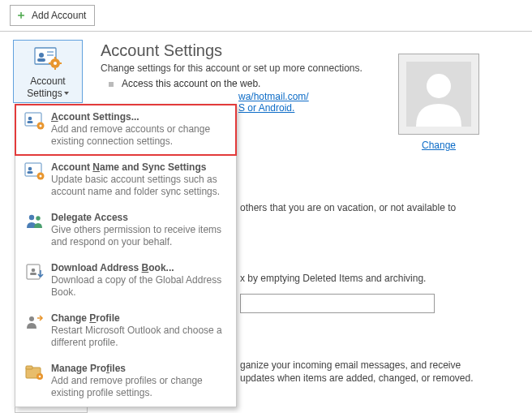 The image size is (532, 413). I want to click on menu-item-title: Manage Profiles, so click(139, 368).